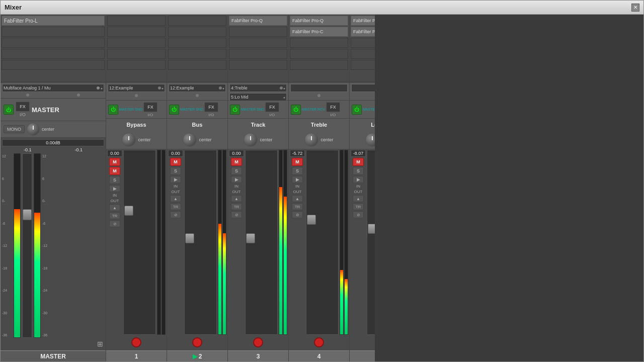 The image size is (644, 362). I want to click on ch3-fader-strip, so click(262, 242).